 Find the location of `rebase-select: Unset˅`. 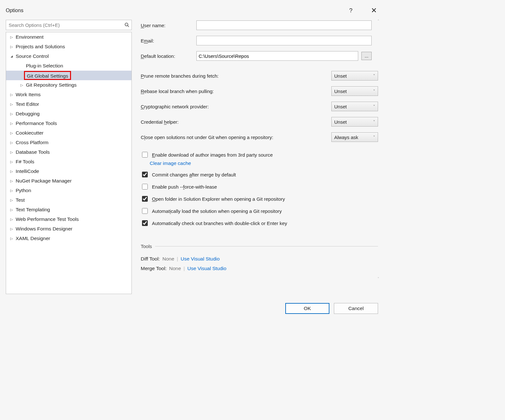

rebase-select: Unset˅ is located at coordinates (355, 91).